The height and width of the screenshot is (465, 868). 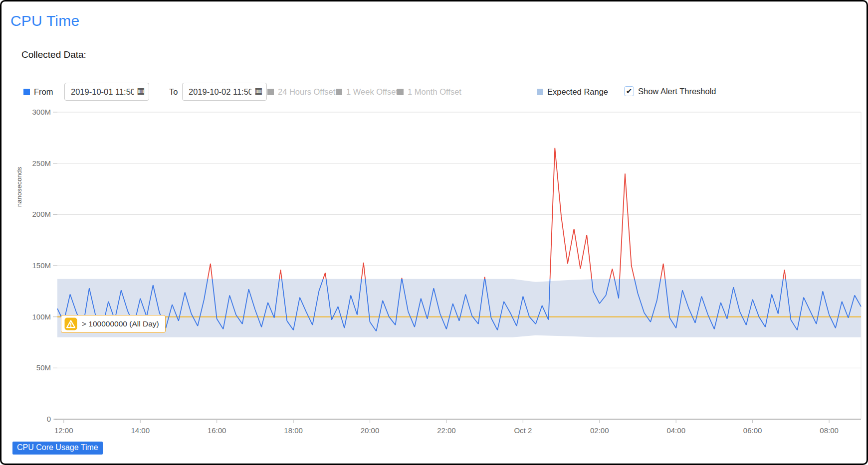 I want to click on svg-text: 250M, so click(x=41, y=163).